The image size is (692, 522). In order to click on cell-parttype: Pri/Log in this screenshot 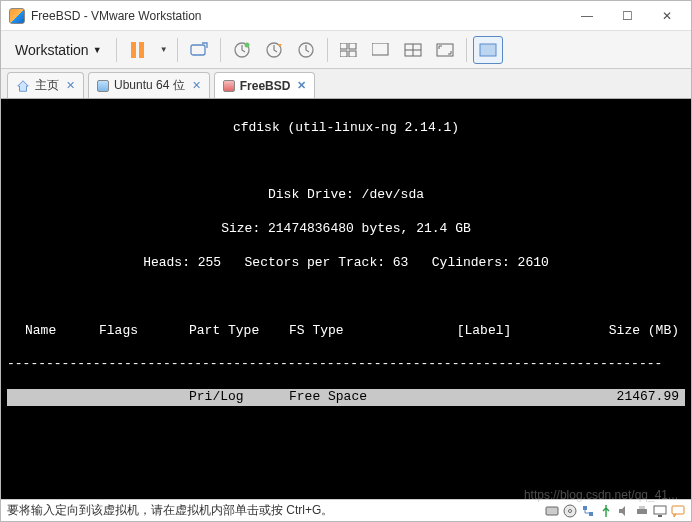, I will do `click(239, 398)`.